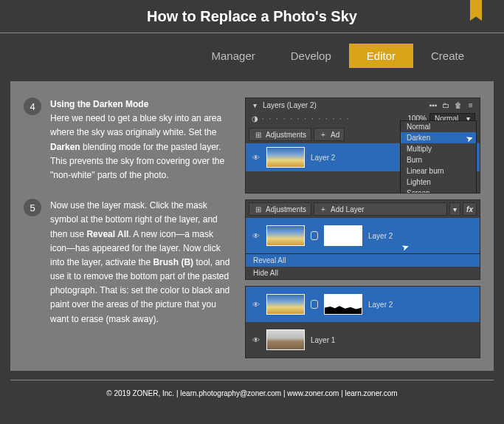 Image resolution: width=504 pixels, height=424 pixels. Describe the element at coordinates (458, 105) in the screenshot. I see `trash-icon: 🗑` at that location.